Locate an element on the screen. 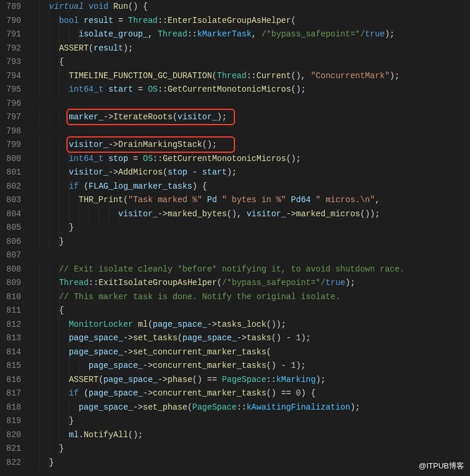 The image size is (470, 476). token-num: 1 is located at coordinates (298, 338).